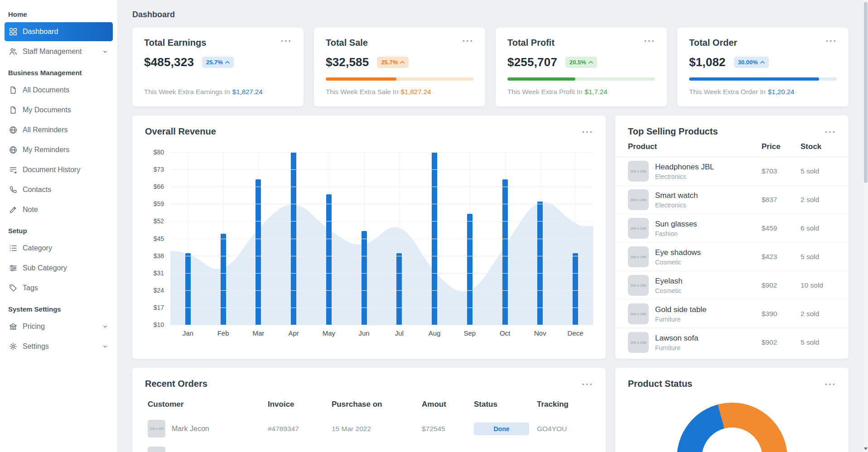 The image size is (868, 452). What do you see at coordinates (13, 130) in the screenshot?
I see `globe-icon` at bounding box center [13, 130].